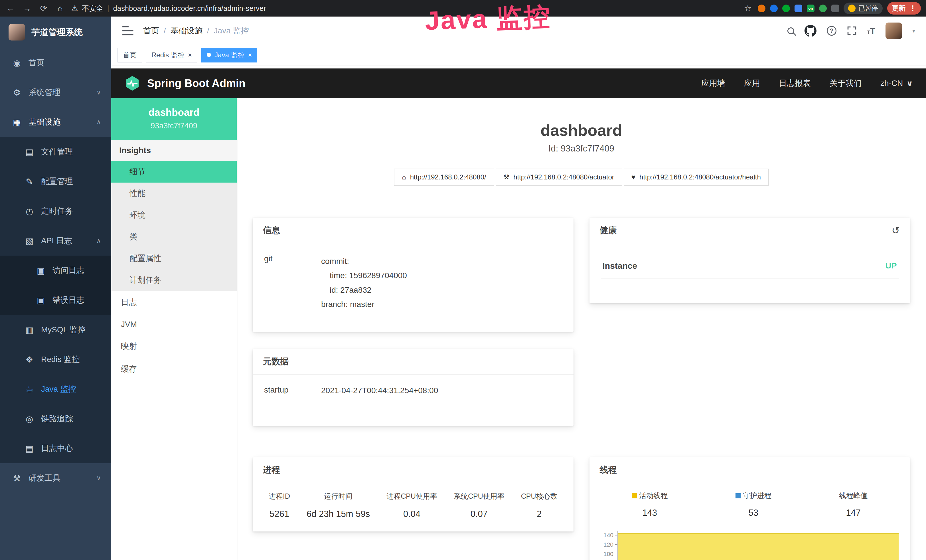  Describe the element at coordinates (519, 55) in the screenshot. I see `tags-bar: 首页 Redis 监控 × Java 监控 ×` at that location.